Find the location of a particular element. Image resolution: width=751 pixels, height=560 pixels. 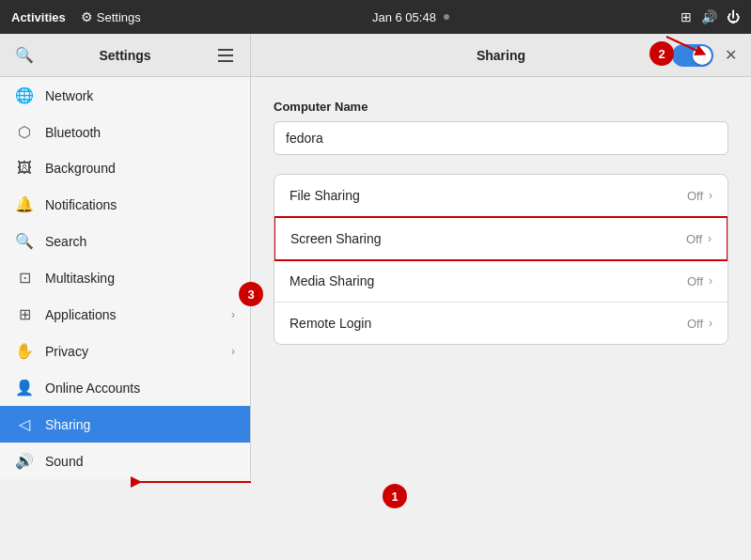

topbar-settings-label: Settings is located at coordinates (118, 17).